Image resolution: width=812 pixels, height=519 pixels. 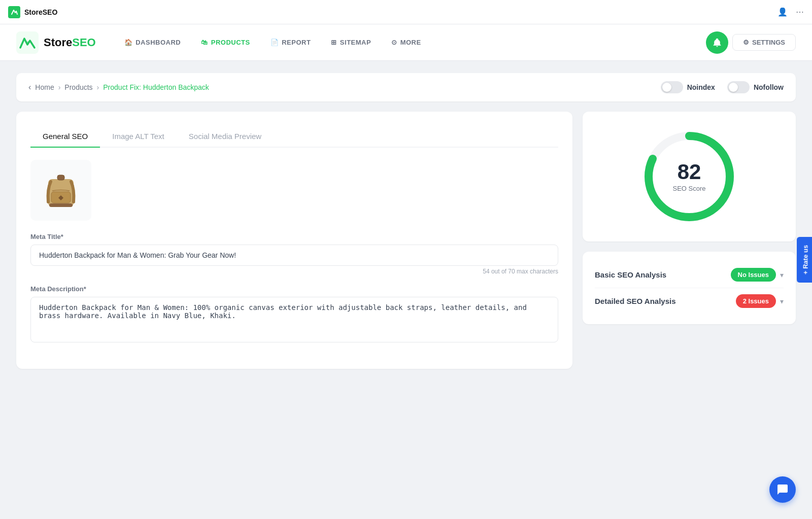 What do you see at coordinates (689, 189) in the screenshot?
I see `score-label: SEO Score` at bounding box center [689, 189].